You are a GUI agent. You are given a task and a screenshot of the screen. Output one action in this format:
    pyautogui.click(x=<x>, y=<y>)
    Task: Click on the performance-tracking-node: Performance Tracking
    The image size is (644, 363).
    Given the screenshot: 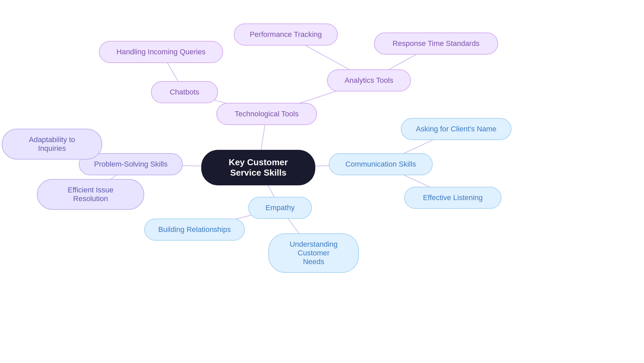 What is the action you would take?
    pyautogui.click(x=286, y=35)
    